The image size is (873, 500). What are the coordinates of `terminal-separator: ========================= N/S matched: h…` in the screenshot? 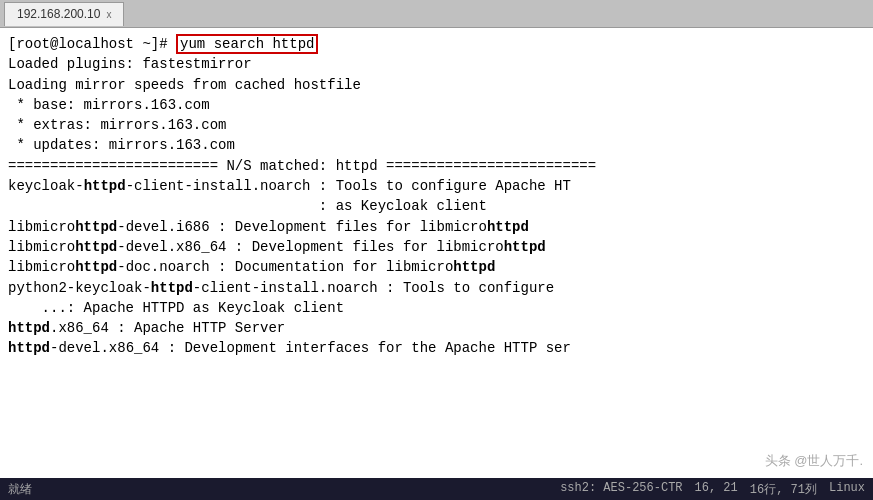 It's located at (436, 166).